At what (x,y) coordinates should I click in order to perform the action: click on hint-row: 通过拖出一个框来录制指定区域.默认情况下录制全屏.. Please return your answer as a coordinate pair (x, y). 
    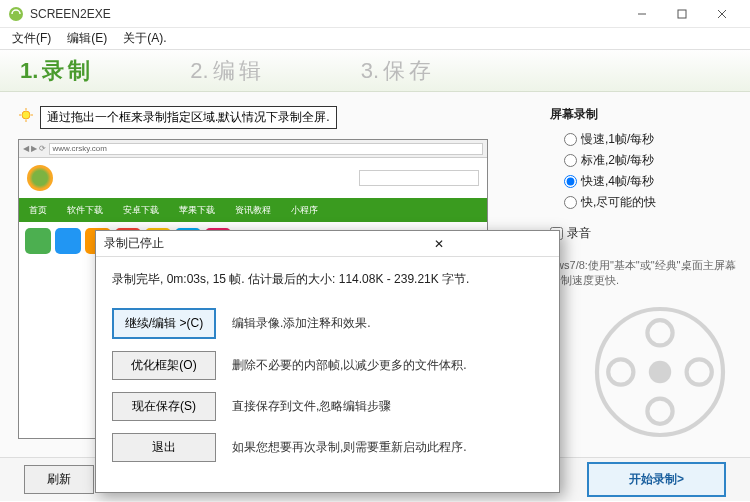
    Looking at the image, I should click on (270, 118).